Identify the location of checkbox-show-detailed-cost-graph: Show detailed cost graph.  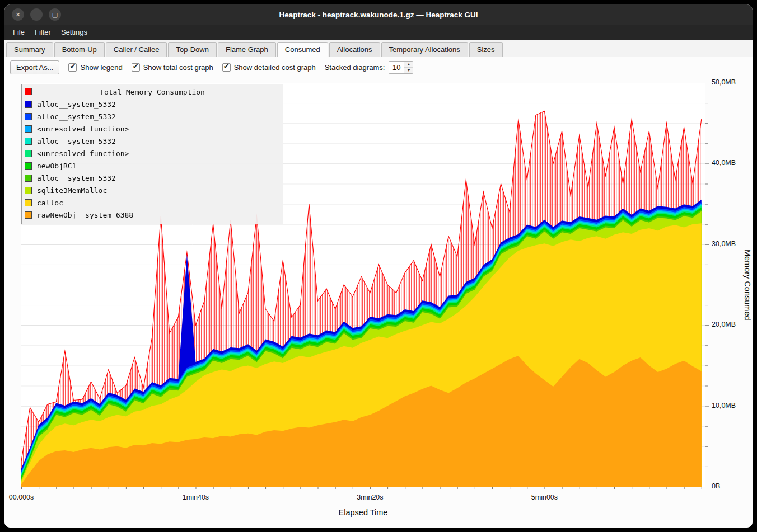
(269, 67).